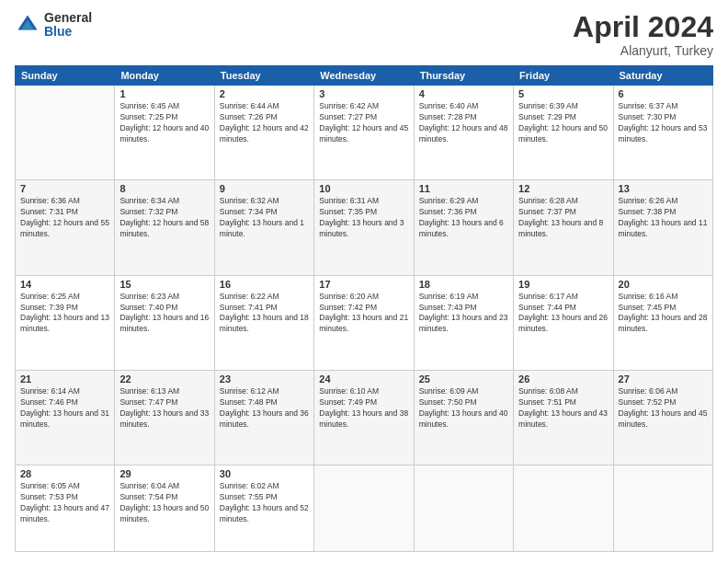 The width and height of the screenshot is (728, 563). Describe the element at coordinates (65, 418) in the screenshot. I see `table-cell: 21Sunrise: 6:14 AMSunset: 7:46 PMDayligh…` at that location.